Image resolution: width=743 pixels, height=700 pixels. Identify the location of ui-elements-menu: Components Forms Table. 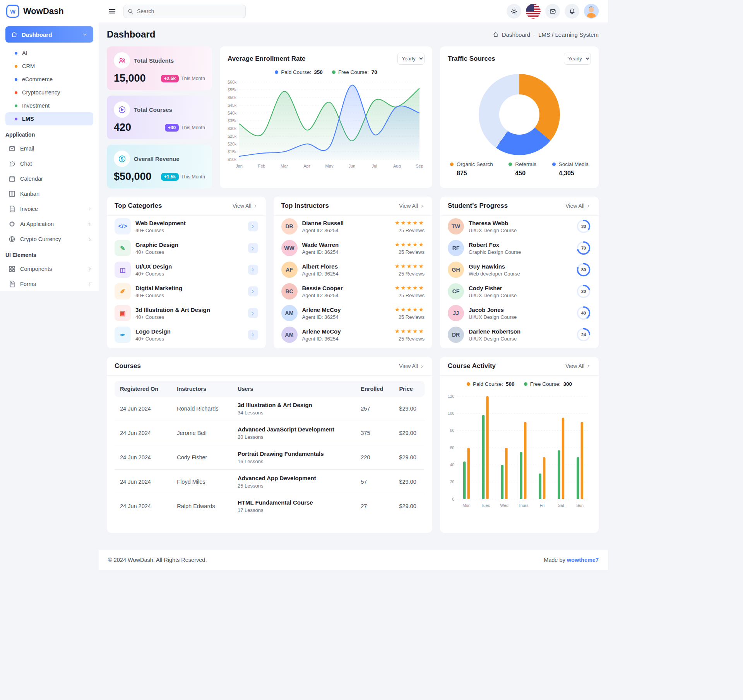
(50, 276).